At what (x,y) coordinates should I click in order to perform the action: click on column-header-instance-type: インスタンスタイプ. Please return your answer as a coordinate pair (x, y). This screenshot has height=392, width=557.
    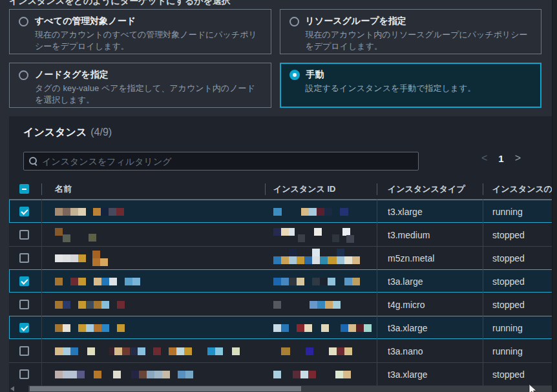
    Looking at the image, I should click on (430, 189).